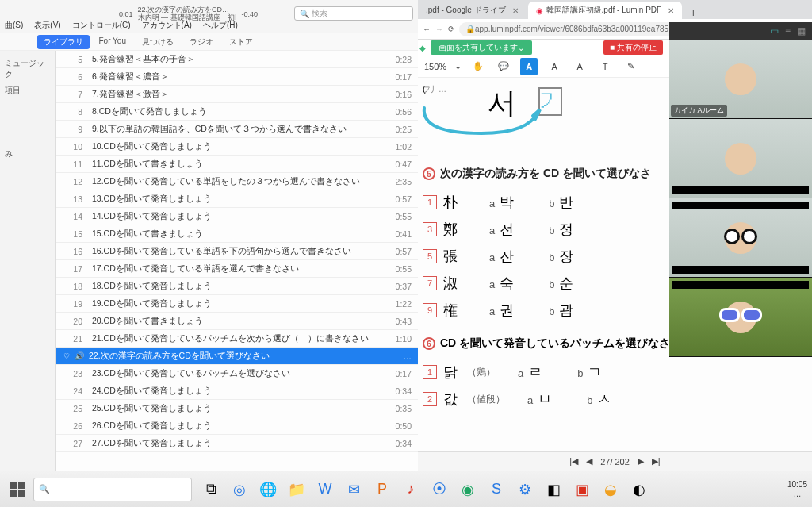 The width and height of the screenshot is (812, 507). I want to click on track-number: 27, so click(73, 444).